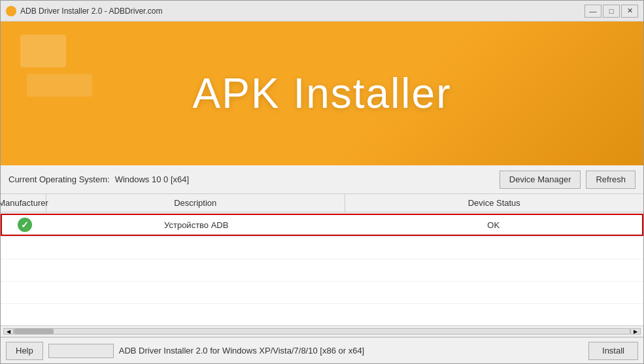 The height and width of the screenshot is (364, 644). Describe the element at coordinates (81, 351) in the screenshot. I see `progress-bar` at that location.